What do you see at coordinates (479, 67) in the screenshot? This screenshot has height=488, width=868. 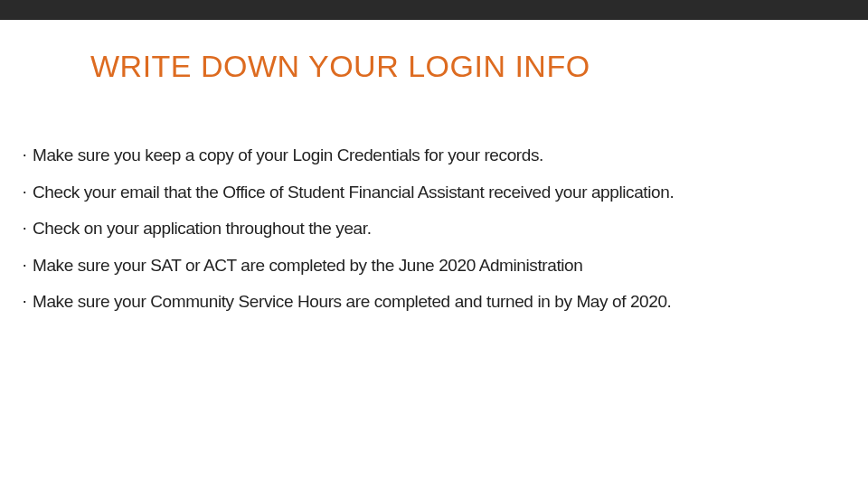 I see `slide-title: WRITE DOWN YOUR LOGIN INFO` at bounding box center [479, 67].